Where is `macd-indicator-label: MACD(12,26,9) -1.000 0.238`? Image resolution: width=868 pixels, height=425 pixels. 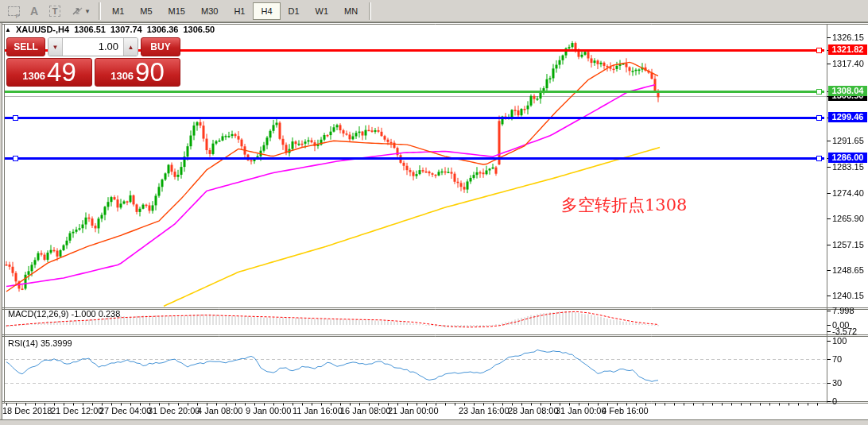 macd-indicator-label: MACD(12,26,9) -1.000 0.238 is located at coordinates (64, 314).